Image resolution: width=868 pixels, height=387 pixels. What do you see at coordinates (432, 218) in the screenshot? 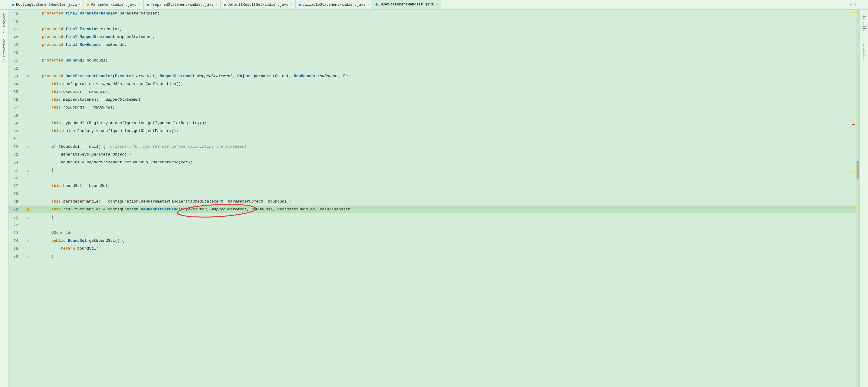
I see `code-line-71: 71△ }` at bounding box center [432, 218].